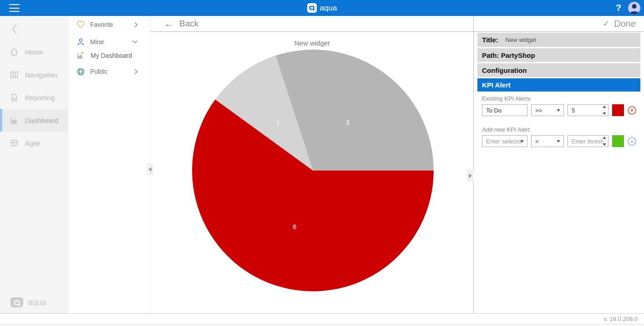  Describe the element at coordinates (588, 110) in the screenshot. I see `alert-threshold-value: 5` at that location.